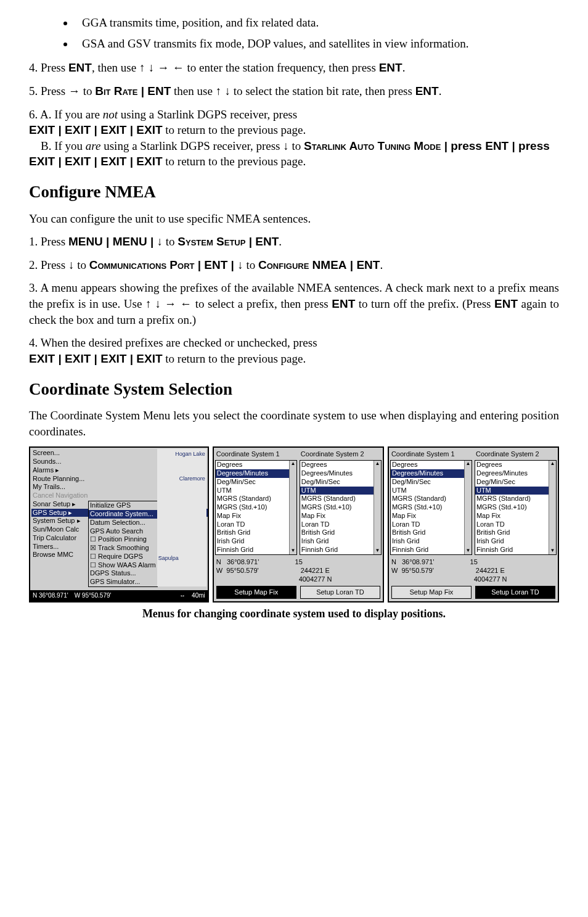 The image size is (588, 917). What do you see at coordinates (123, 532) in the screenshot?
I see `submenu-item: GPS Auto Search` at bounding box center [123, 532].